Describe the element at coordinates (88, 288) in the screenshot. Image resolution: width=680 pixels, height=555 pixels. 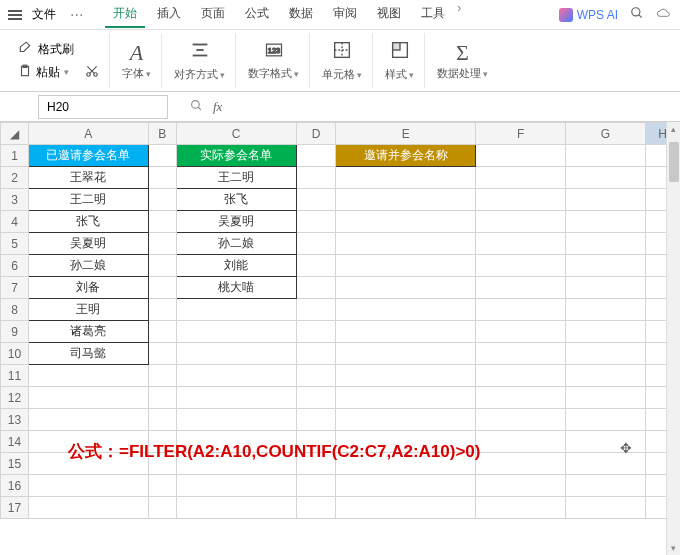
I see `cell: 刘备` at that location.